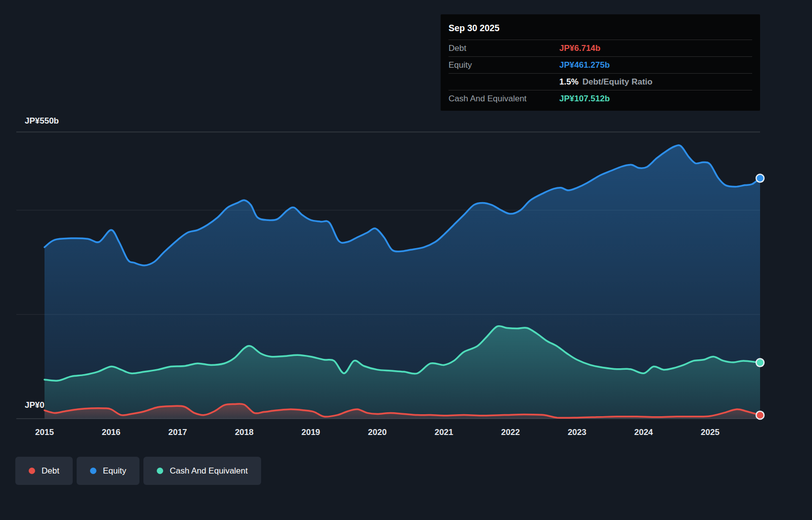 This screenshot has width=812, height=520. I want to click on x-axis-label-2024: 2024, so click(643, 432).